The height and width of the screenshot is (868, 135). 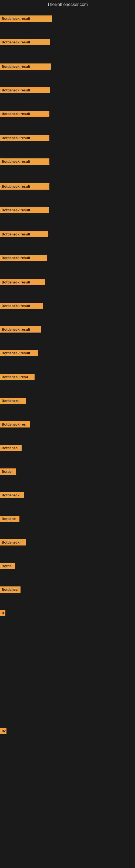 What do you see at coordinates (15, 425) in the screenshot?
I see `bottleneck-result-item: Bottleneck res` at bounding box center [15, 425].